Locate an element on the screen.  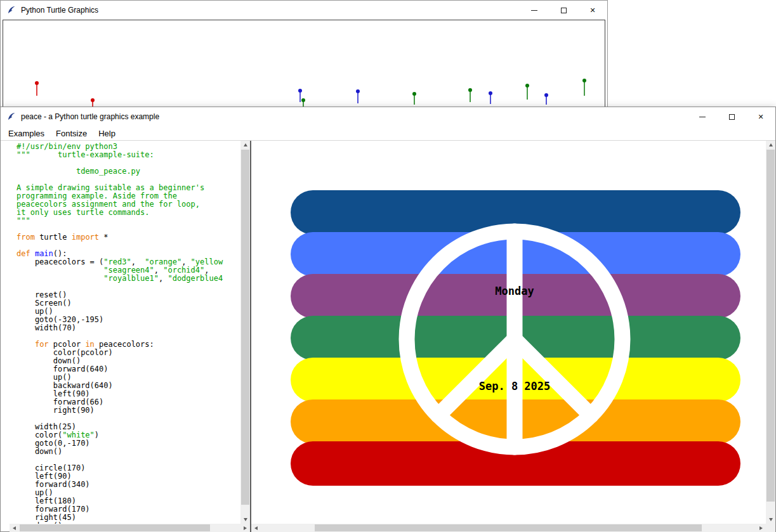
menu-fontsize: Fontsize is located at coordinates (71, 133).